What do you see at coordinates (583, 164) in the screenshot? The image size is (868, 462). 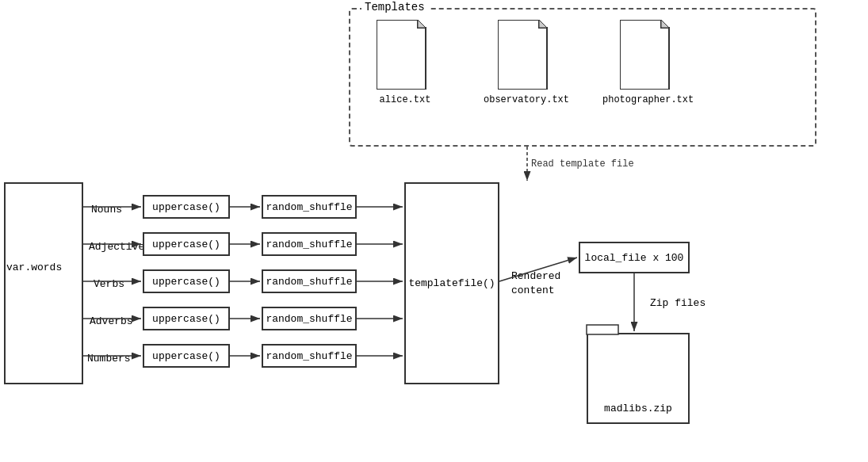 I see `svg-text: Read template file` at bounding box center [583, 164].